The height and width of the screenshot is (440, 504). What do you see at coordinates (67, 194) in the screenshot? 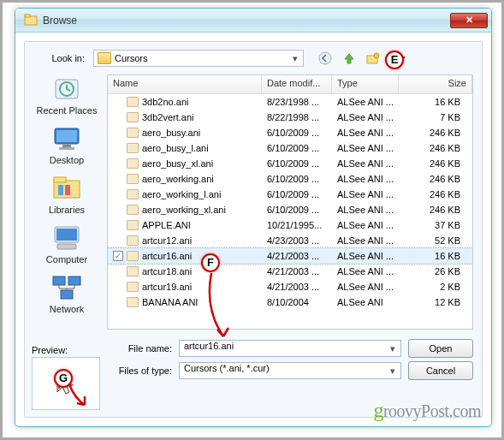
I see `sidebar-item-libraries: Libraries` at bounding box center [67, 194].